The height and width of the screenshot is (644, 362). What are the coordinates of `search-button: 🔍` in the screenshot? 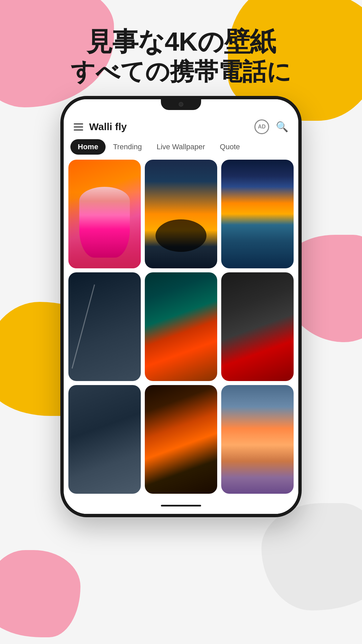 It's located at (282, 127).